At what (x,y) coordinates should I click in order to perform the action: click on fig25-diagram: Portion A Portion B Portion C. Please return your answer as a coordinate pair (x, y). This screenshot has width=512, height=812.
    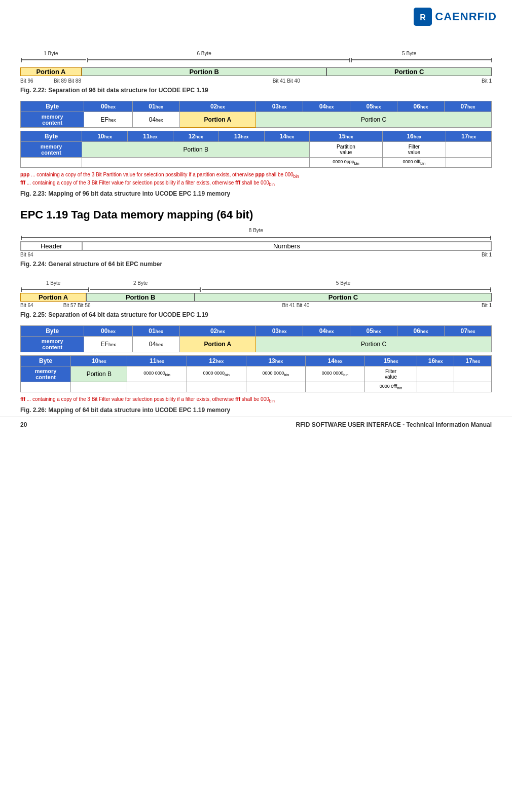
    Looking at the image, I should click on (256, 297).